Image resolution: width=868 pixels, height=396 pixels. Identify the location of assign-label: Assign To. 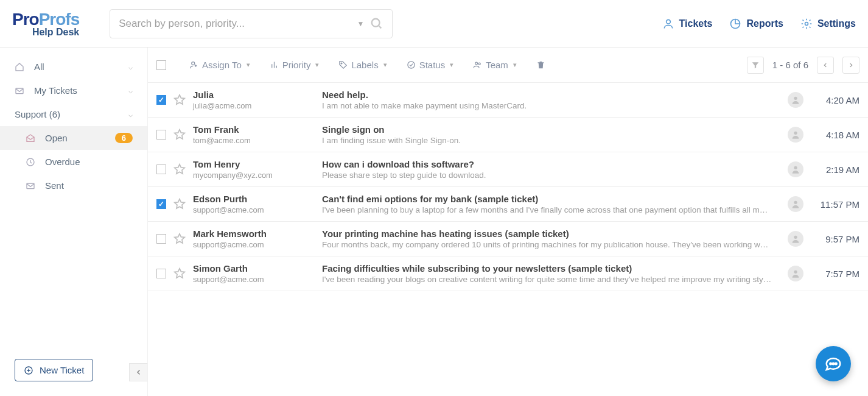
(222, 65).